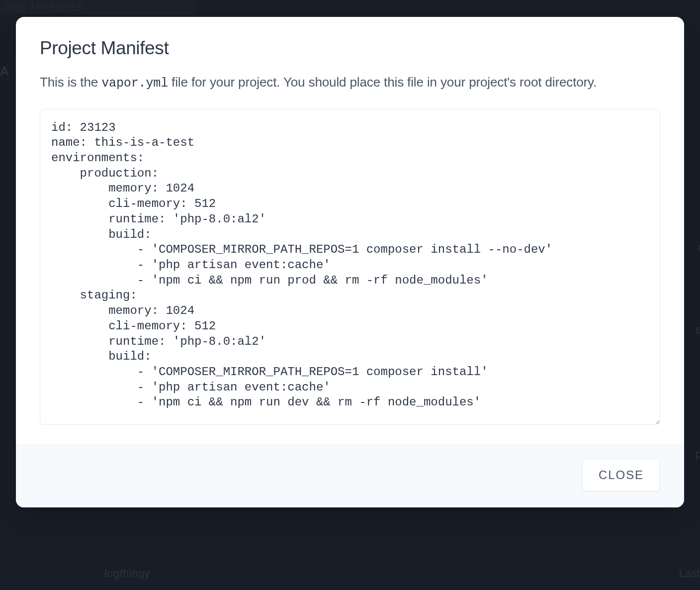 The width and height of the screenshot is (700, 590). I want to click on modal-description: This is the vapor.yml file for your proj…, so click(350, 83).